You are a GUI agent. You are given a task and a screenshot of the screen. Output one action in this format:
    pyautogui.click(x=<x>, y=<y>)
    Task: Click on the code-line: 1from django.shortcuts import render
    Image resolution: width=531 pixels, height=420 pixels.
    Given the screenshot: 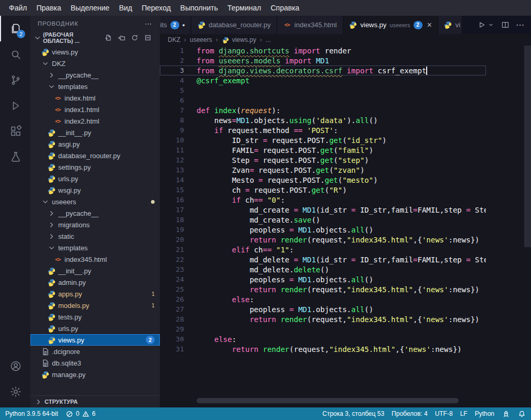 What is the action you would take?
    pyautogui.click(x=323, y=50)
    